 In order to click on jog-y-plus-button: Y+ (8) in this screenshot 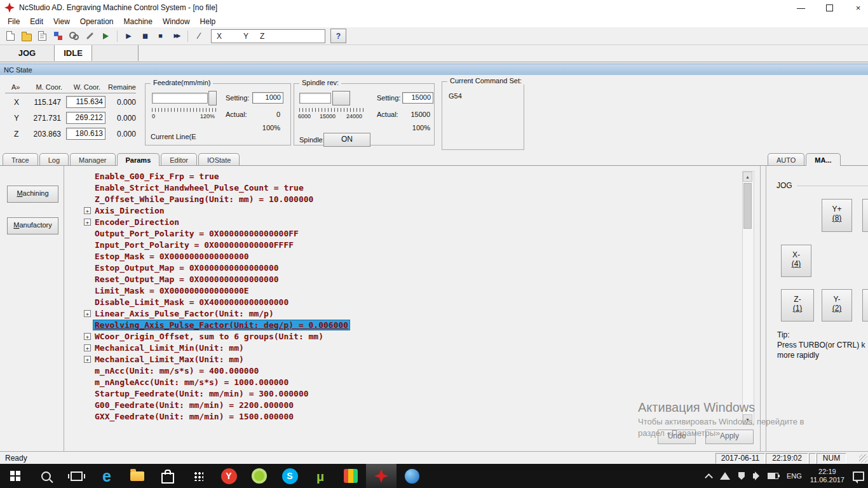, I will do `click(837, 215)`.